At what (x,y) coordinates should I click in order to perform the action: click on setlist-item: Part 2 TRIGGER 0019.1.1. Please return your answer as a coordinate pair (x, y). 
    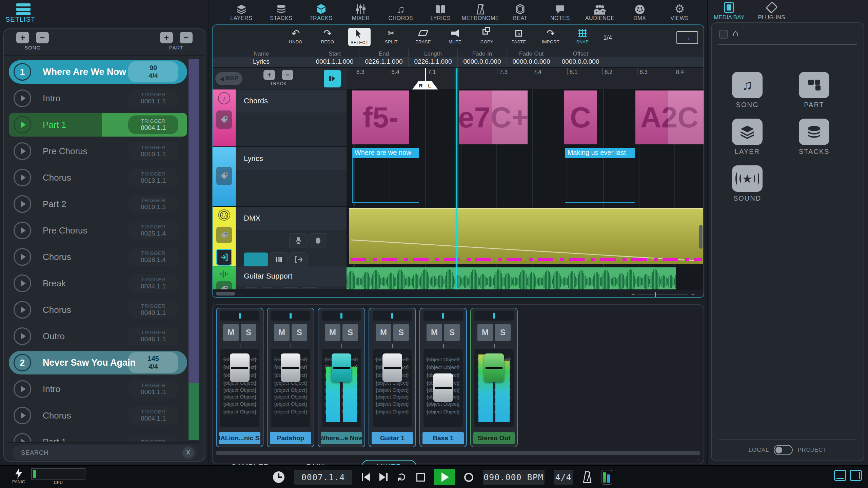
    Looking at the image, I should click on (104, 204).